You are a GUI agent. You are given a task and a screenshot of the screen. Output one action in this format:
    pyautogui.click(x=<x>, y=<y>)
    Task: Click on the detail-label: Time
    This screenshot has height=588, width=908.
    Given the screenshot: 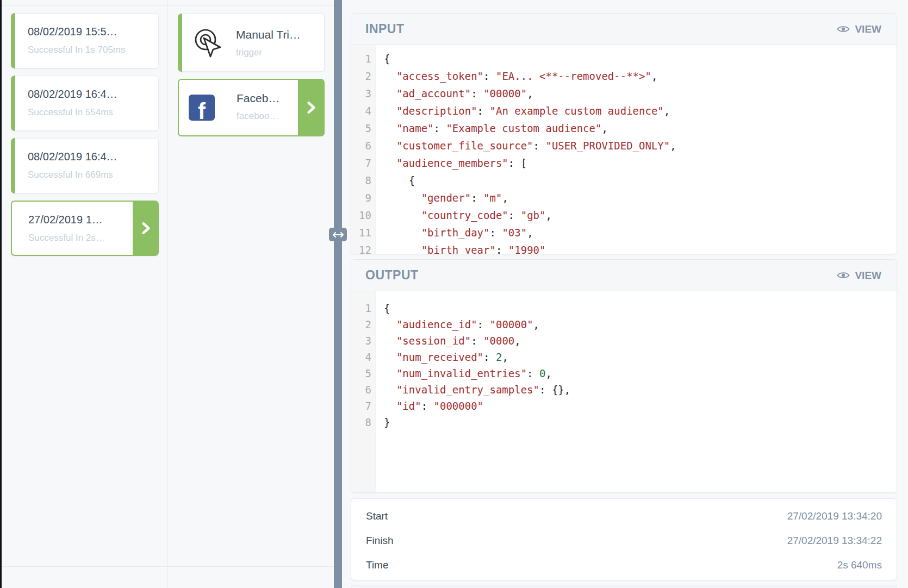 What is the action you would take?
    pyautogui.click(x=377, y=565)
    